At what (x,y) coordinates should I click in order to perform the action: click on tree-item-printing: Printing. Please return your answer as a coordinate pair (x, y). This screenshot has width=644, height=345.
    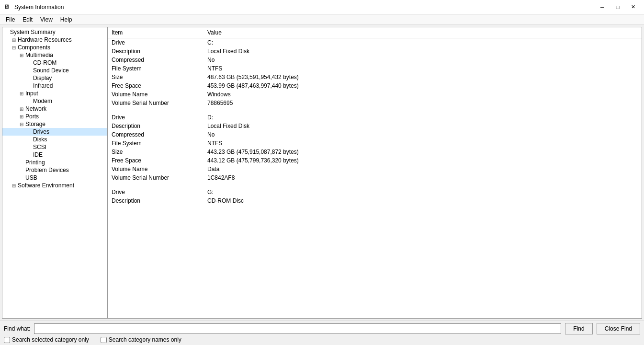
    Looking at the image, I should click on (55, 162).